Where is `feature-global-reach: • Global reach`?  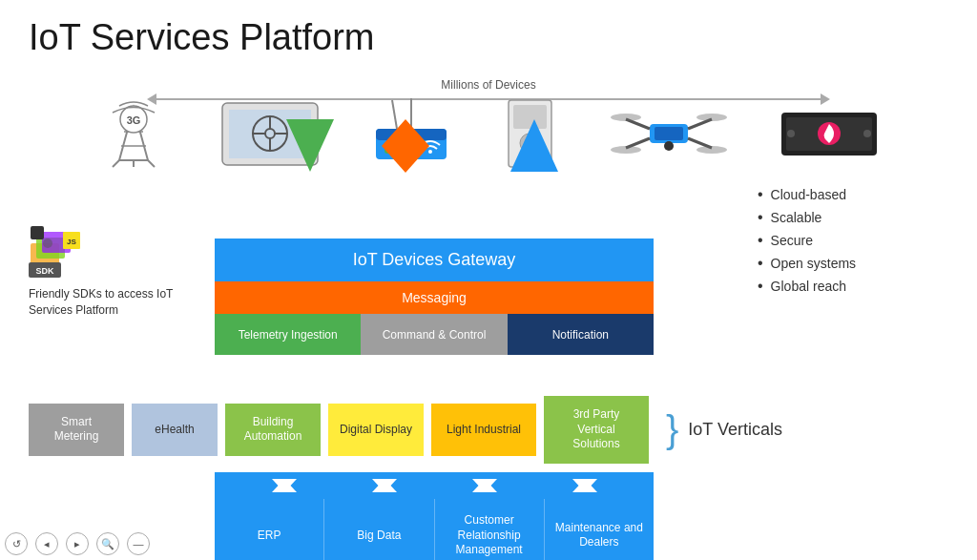
feature-global-reach: • Global reach is located at coordinates (853, 286).